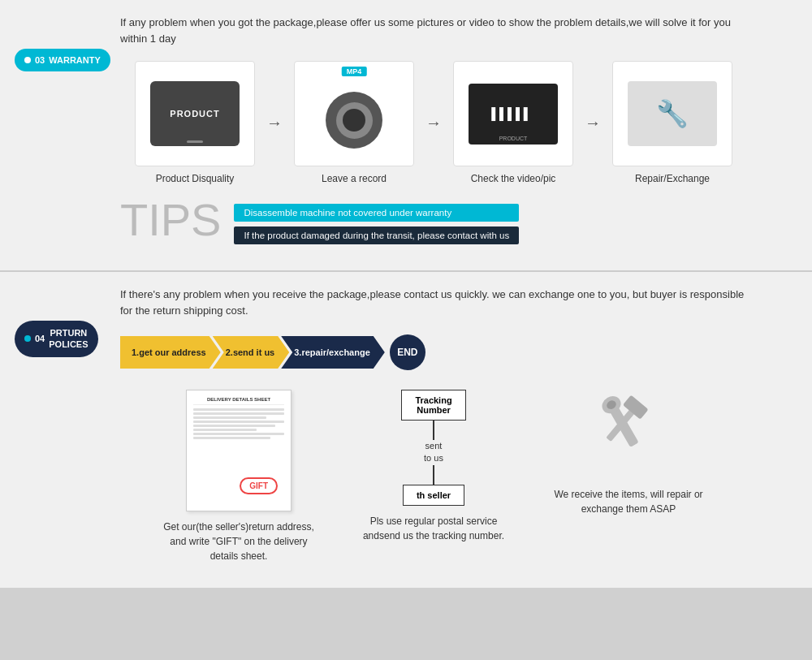  Describe the element at coordinates (672, 179) in the screenshot. I see `step-label-4: Repair/Exchange` at that location.